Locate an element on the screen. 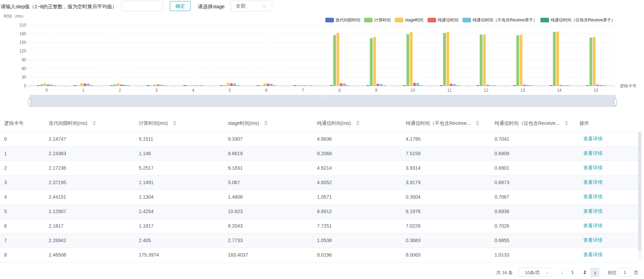  svg-text: 时间（ms） is located at coordinates (15, 16).